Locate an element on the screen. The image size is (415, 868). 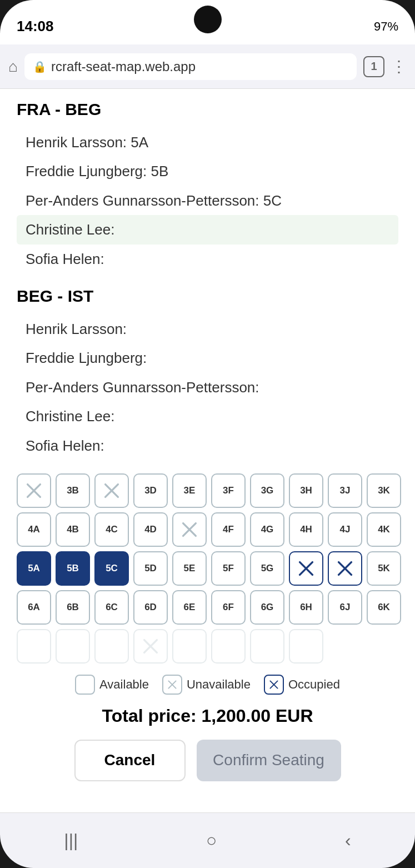
seat-7G-partial is located at coordinates (267, 646).